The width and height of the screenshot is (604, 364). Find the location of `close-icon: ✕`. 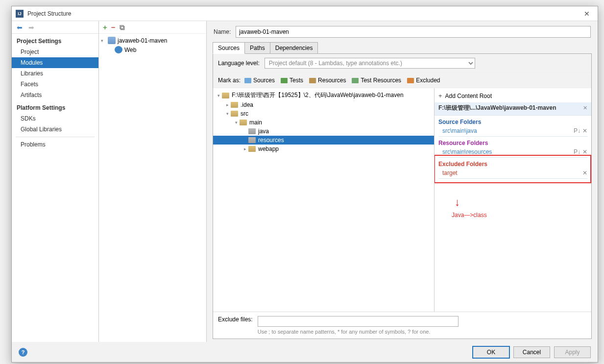

close-icon: ✕ is located at coordinates (587, 14).